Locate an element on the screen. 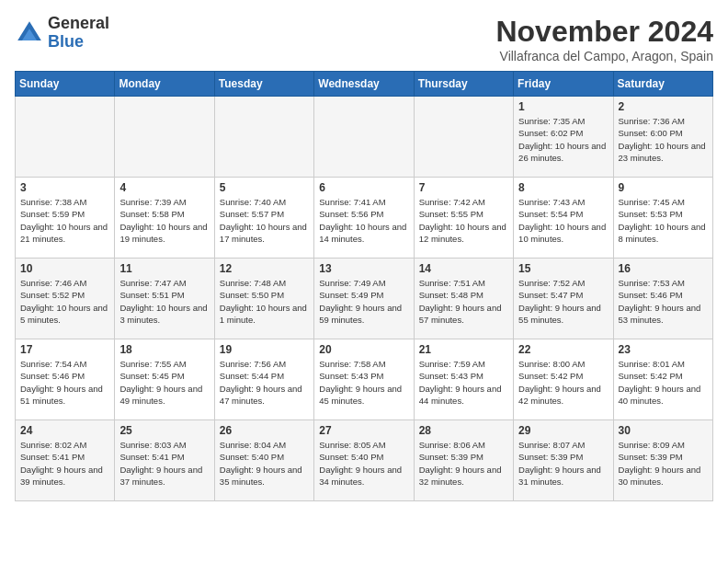  calendar-cell: 23Sunrise: 8:01 AMSunset: 5:42 PMDayligh… is located at coordinates (663, 380).